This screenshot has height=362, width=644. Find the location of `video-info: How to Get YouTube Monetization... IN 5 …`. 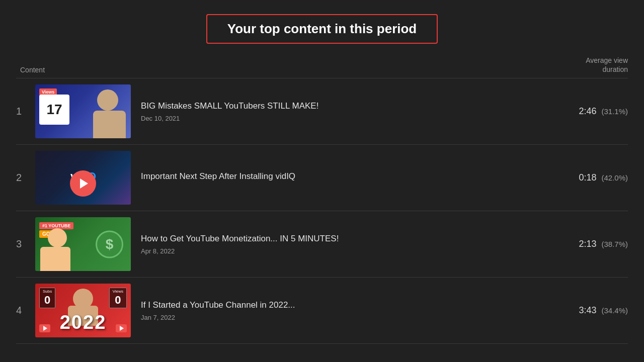

video-info: How to Get YouTube Monetization... IN 5 … is located at coordinates (337, 244).